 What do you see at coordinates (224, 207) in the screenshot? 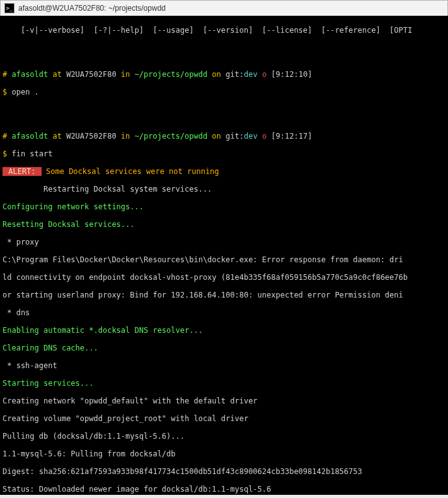
I see `output-line: Configuring network settings...` at bounding box center [224, 207].